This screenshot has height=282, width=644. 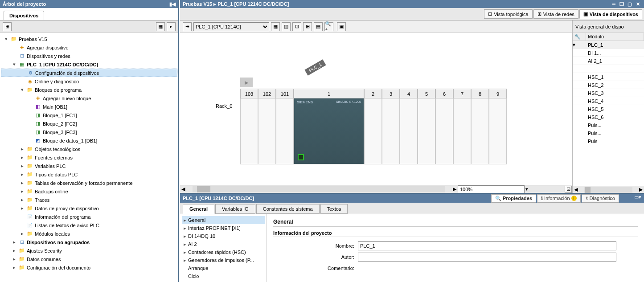 What do you see at coordinates (286, 27) in the screenshot?
I see `dt-btn-3: ▥` at bounding box center [286, 27].